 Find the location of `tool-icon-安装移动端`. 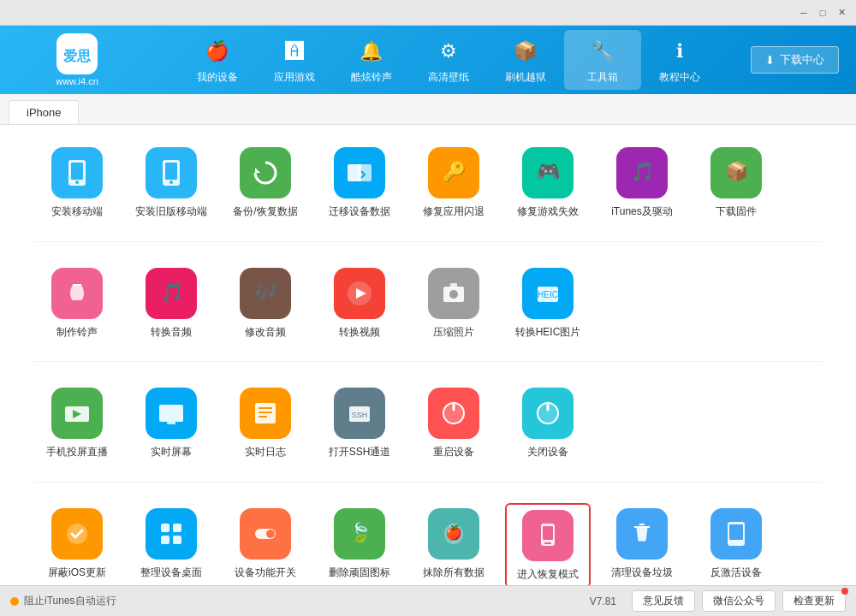

tool-icon-安装移动端 is located at coordinates (77, 173).